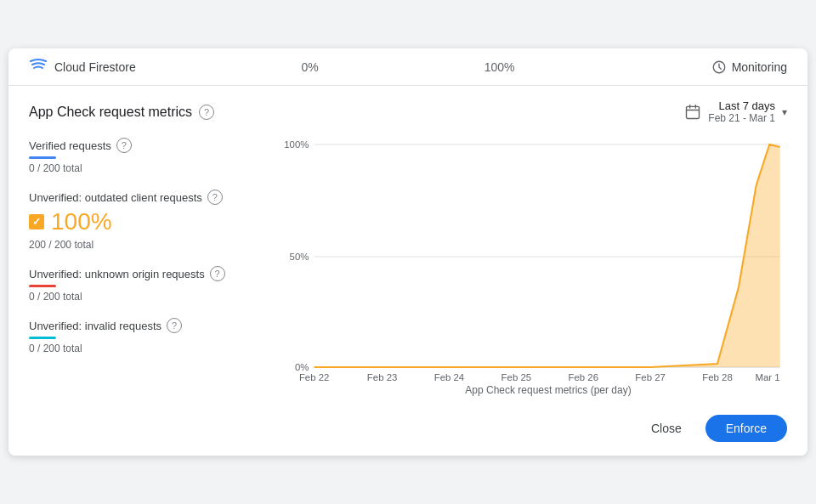 The image size is (816, 504). What do you see at coordinates (95, 67) in the screenshot?
I see `service-name: Cloud Firestore` at bounding box center [95, 67].